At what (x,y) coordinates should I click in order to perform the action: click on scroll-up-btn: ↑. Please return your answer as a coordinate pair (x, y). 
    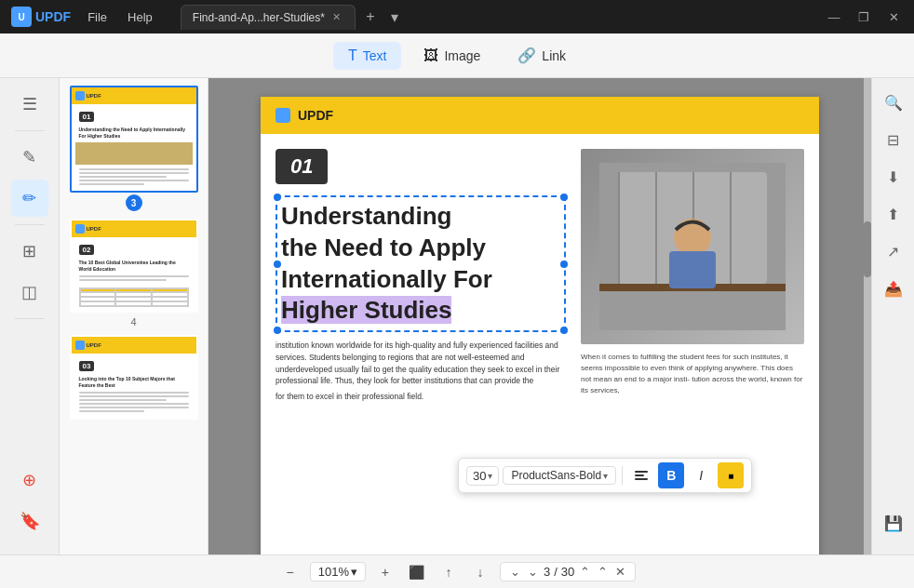
    Looking at the image, I should click on (449, 572).